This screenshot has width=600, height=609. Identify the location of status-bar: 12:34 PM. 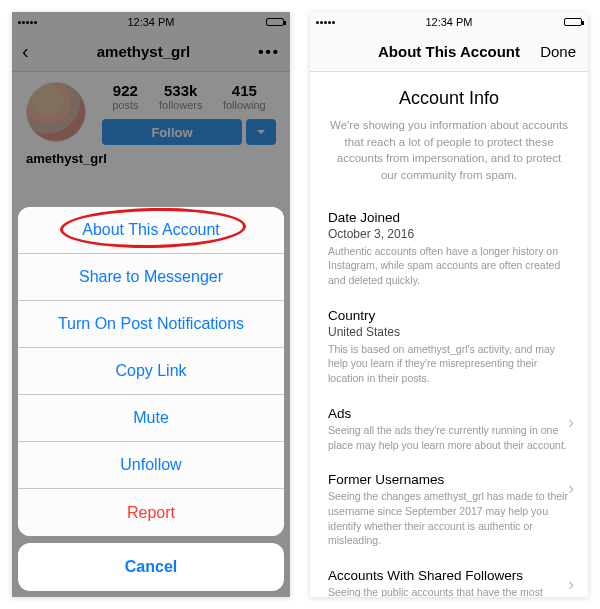
(449, 22).